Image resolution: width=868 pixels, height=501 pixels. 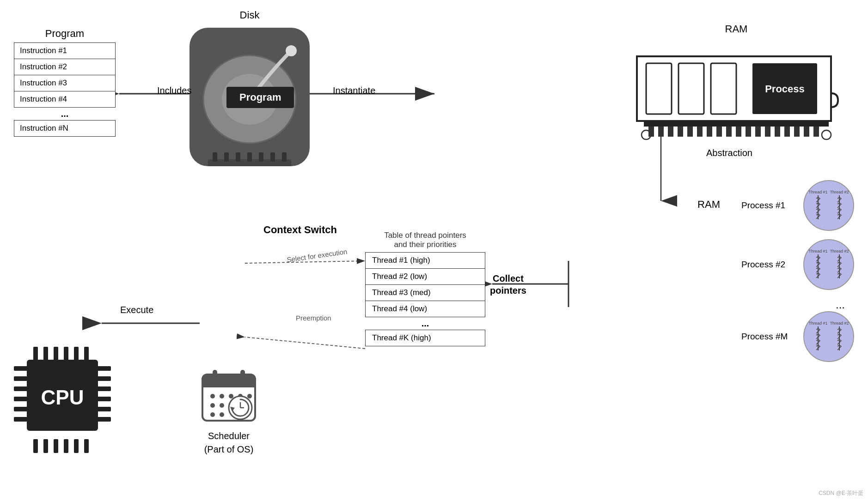 I want to click on svg-text: Process, so click(x=785, y=89).